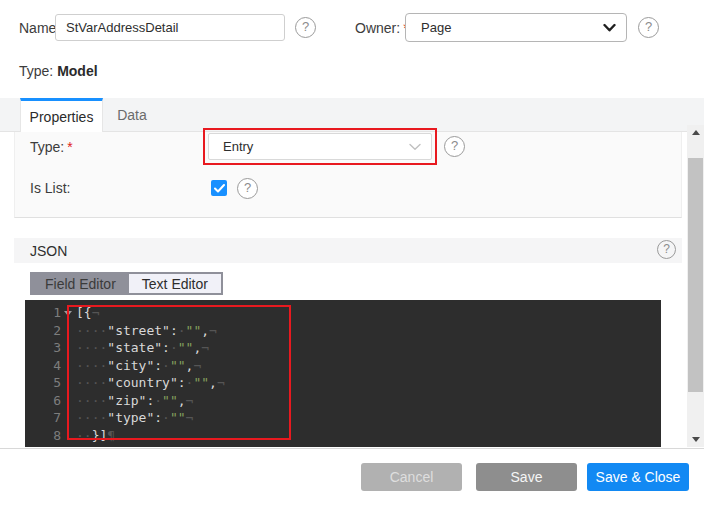 The image size is (704, 511). I want to click on code-line: 8··}]¶, so click(343, 436).